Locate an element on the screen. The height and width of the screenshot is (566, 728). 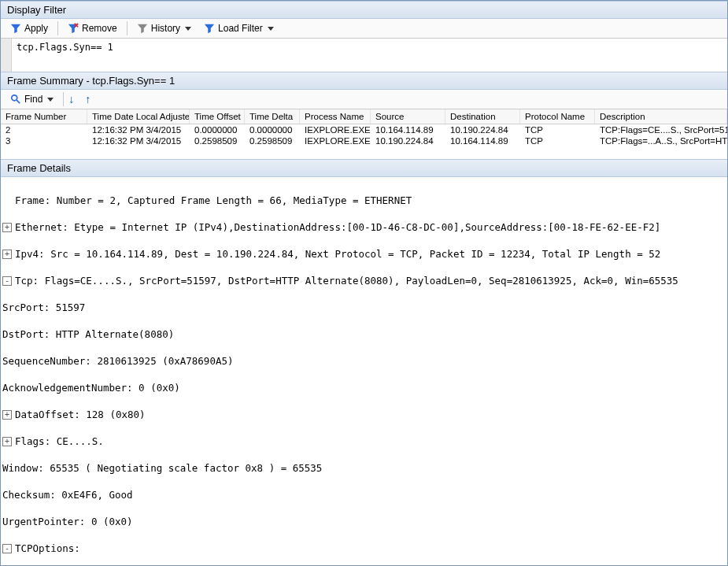
col-protocol-name: Protocol Name is located at coordinates (557, 117).